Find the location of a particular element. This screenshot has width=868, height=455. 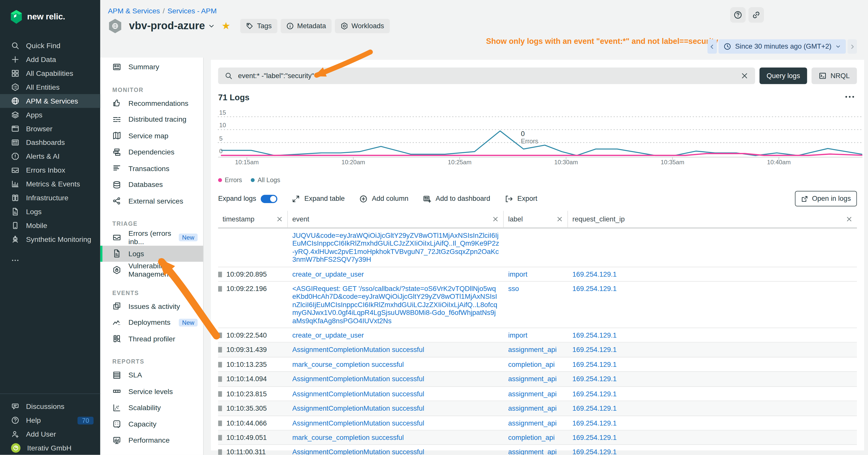

event-link: <ASGIRequest: GET '/sso/callback/?state=… is located at coordinates (395, 305).